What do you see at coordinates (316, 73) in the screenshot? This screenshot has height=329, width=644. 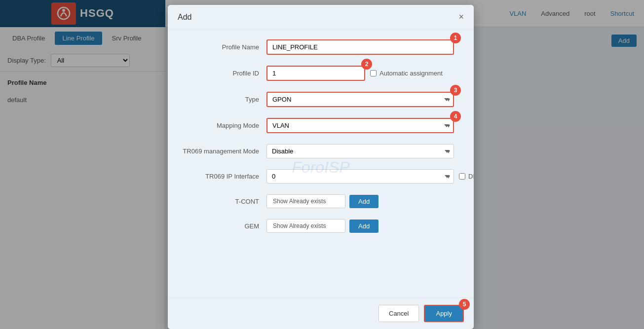 I see `profile-id-input` at bounding box center [316, 73].